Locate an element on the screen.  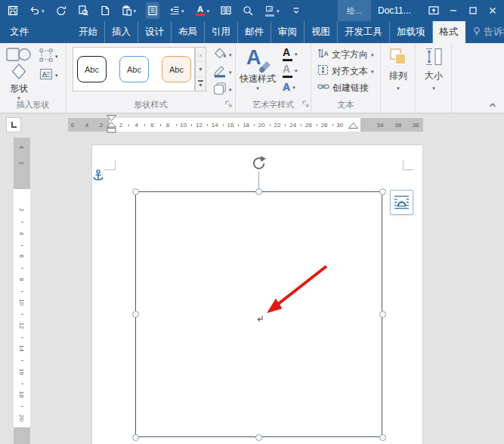
rotation-handle-icon is located at coordinates (259, 165).